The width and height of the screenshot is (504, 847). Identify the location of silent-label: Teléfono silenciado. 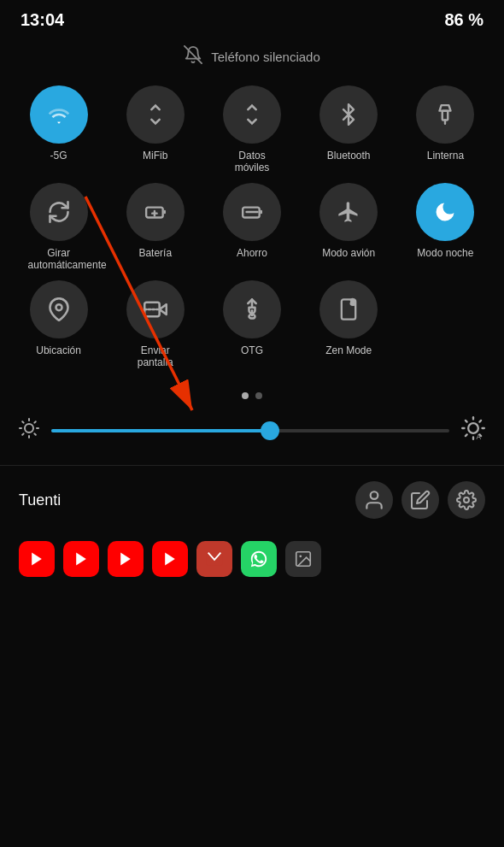
(266, 56).